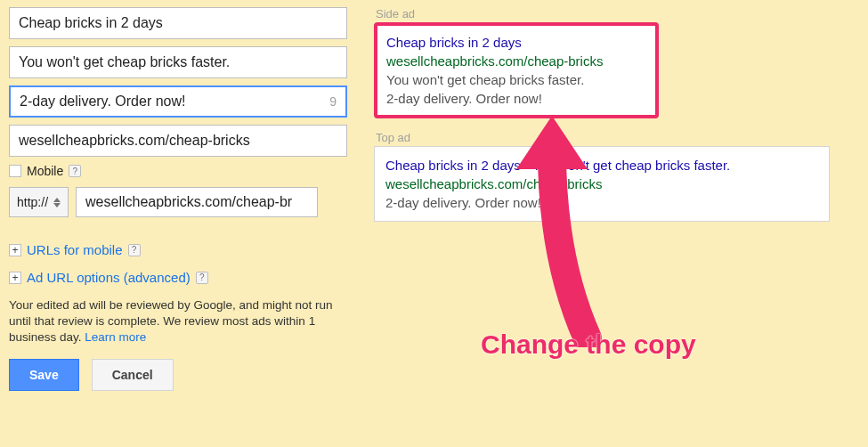 This screenshot has width=868, height=447. Describe the element at coordinates (189, 202) in the screenshot. I see `final-url-value: wesellcheapbricks.com/cheap-br` at that location.